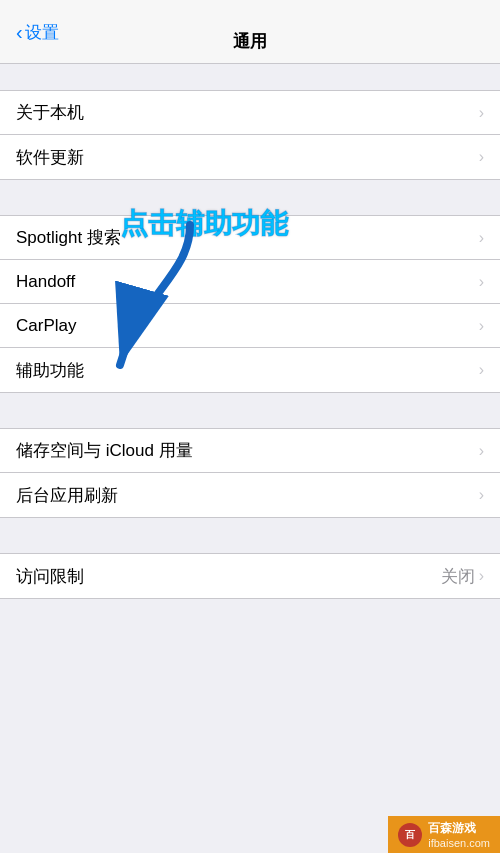  What do you see at coordinates (250, 42) in the screenshot?
I see `page-title: 通用` at bounding box center [250, 42].